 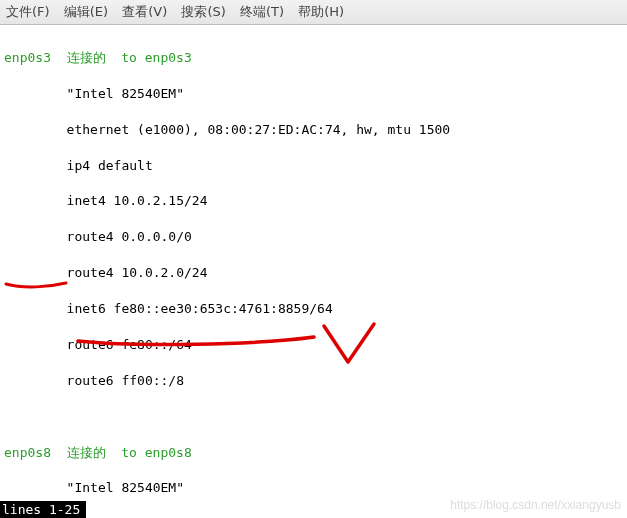 What do you see at coordinates (130, 236) in the screenshot?
I see `iface-line: route4 0.0.0.0/0` at bounding box center [130, 236].